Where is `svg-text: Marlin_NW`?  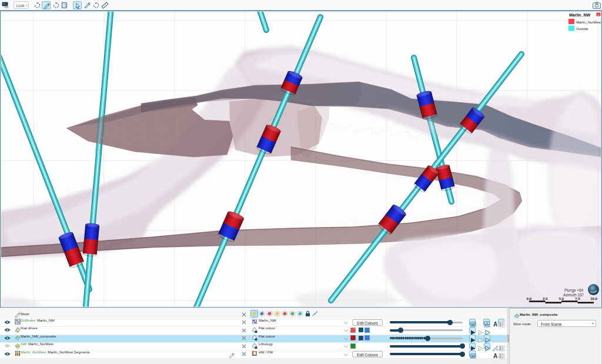 svg-text: Marlin_NW is located at coordinates (580, 15).